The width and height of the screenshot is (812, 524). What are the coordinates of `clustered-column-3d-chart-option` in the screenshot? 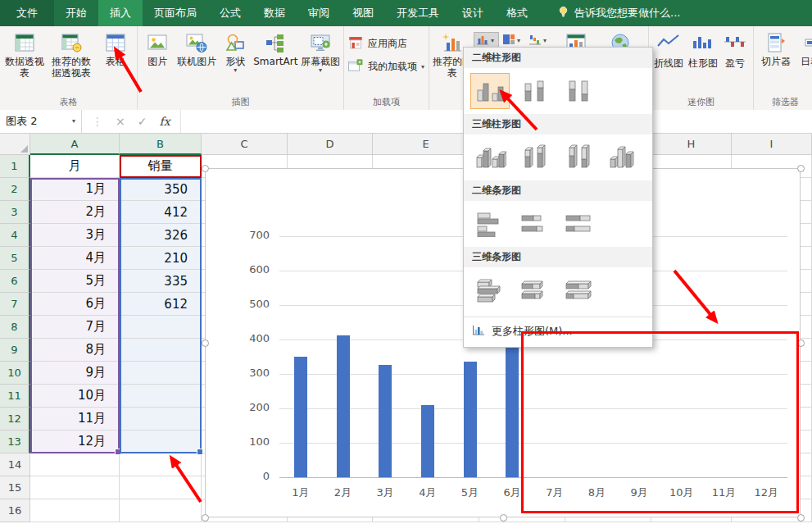 It's located at (490, 157).